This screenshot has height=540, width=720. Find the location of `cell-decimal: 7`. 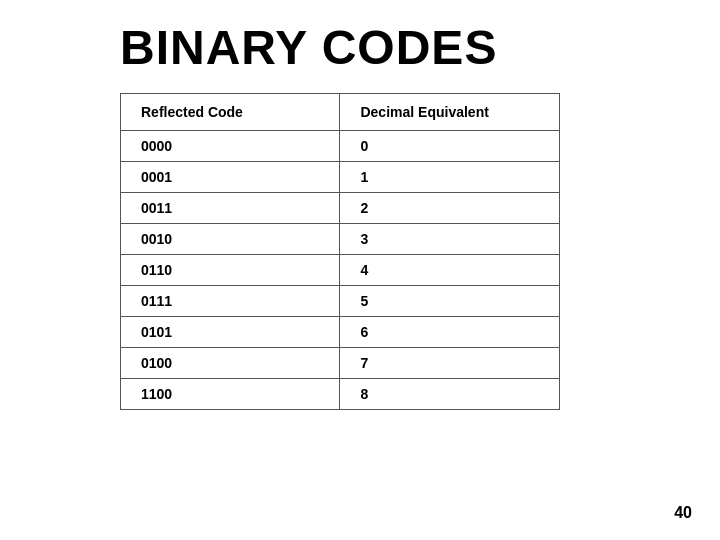

cell-decimal: 7 is located at coordinates (450, 364).